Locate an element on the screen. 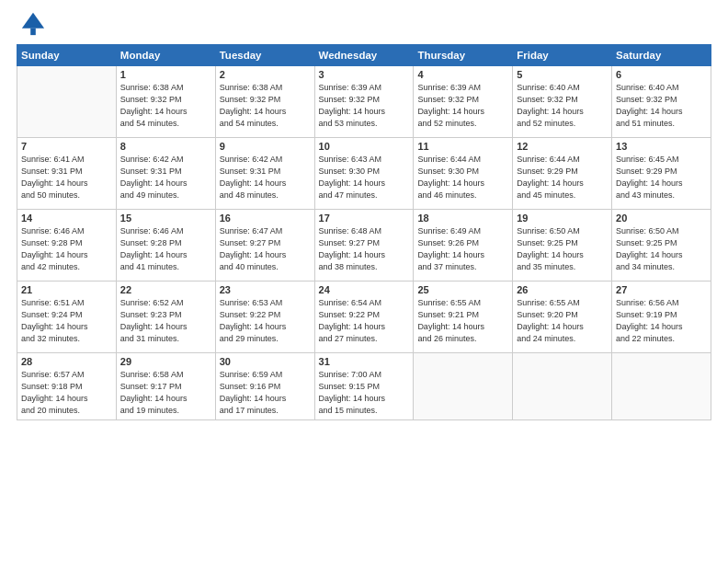  logo is located at coordinates (31, 26).